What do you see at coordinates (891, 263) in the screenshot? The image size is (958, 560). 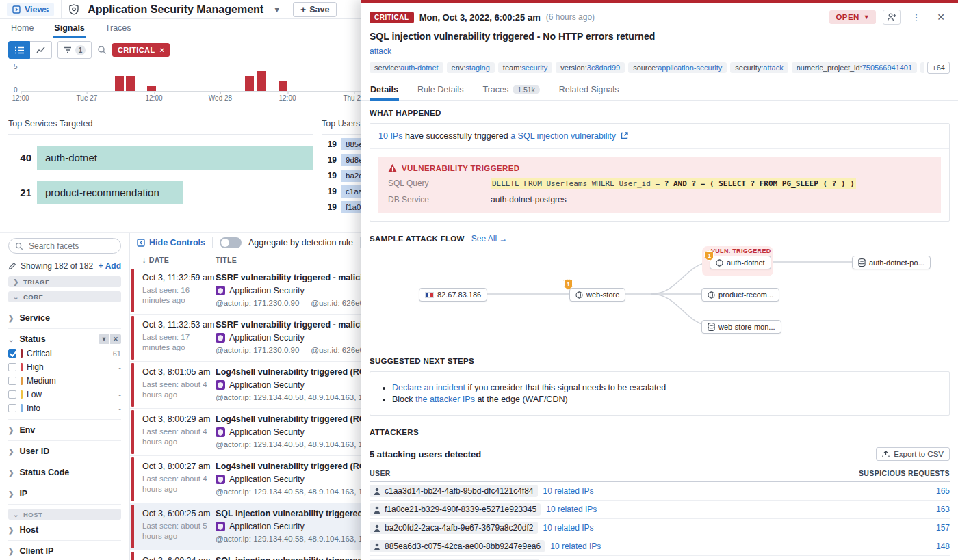 I see `flow-node-auth-dotnet-postgres: auth-dotnet-po...` at bounding box center [891, 263].